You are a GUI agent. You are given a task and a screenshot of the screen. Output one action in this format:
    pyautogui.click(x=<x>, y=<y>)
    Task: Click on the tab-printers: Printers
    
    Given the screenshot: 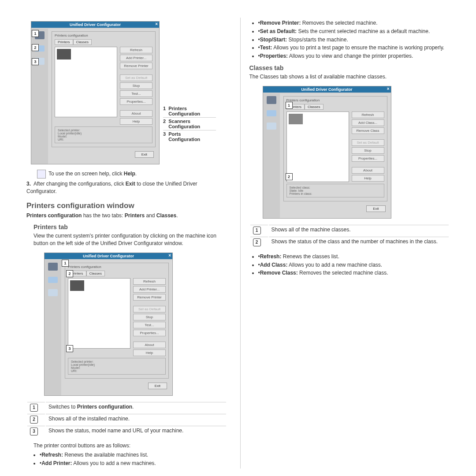 What is the action you would take?
    pyautogui.click(x=64, y=42)
    